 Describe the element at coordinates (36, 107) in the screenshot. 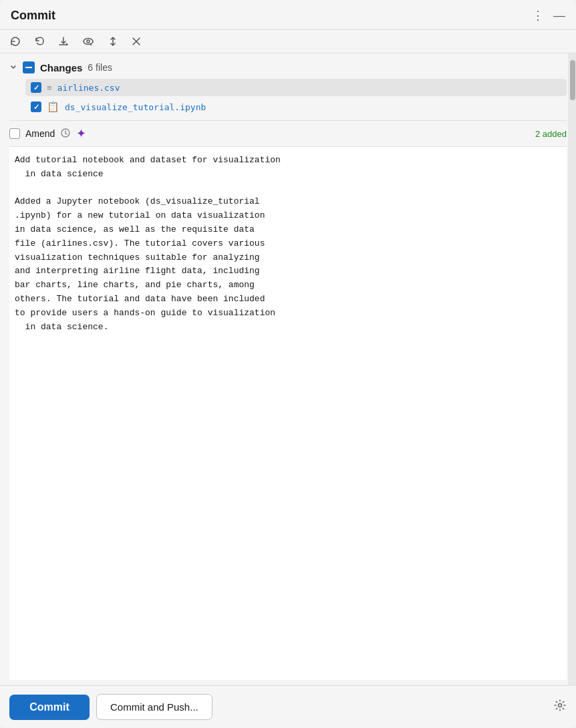

I see `notebook-checkbox: ✓` at that location.